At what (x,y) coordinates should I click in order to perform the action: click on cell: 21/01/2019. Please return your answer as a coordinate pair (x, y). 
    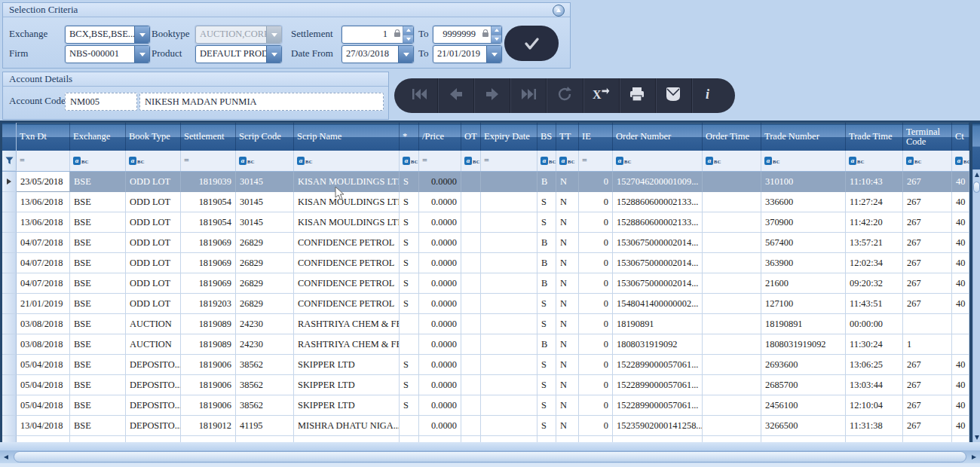
    Looking at the image, I should click on (44, 304).